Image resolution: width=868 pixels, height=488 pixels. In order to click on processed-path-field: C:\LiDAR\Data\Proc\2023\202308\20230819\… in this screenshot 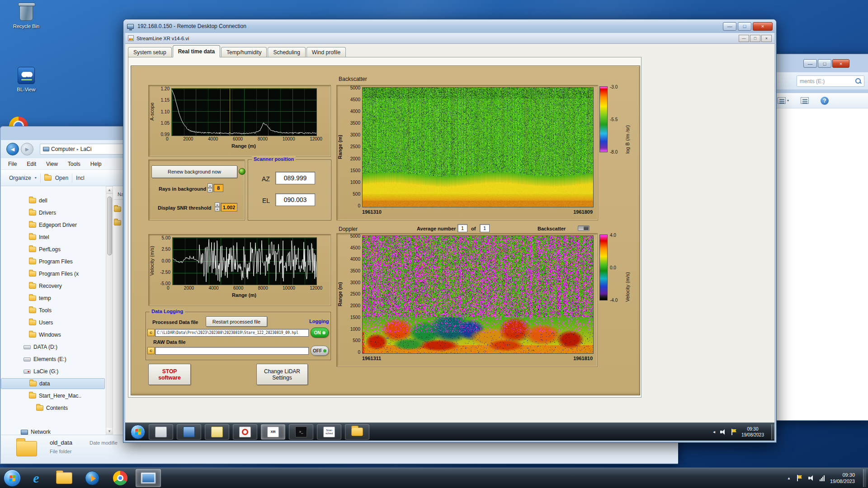, I will do `click(232, 333)`.